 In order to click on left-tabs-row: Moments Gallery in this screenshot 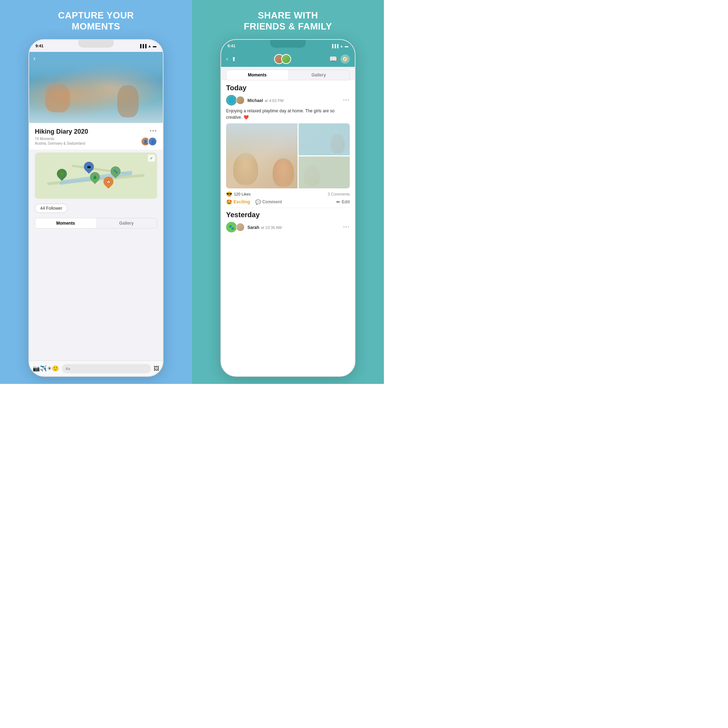, I will do `click(96, 223)`.